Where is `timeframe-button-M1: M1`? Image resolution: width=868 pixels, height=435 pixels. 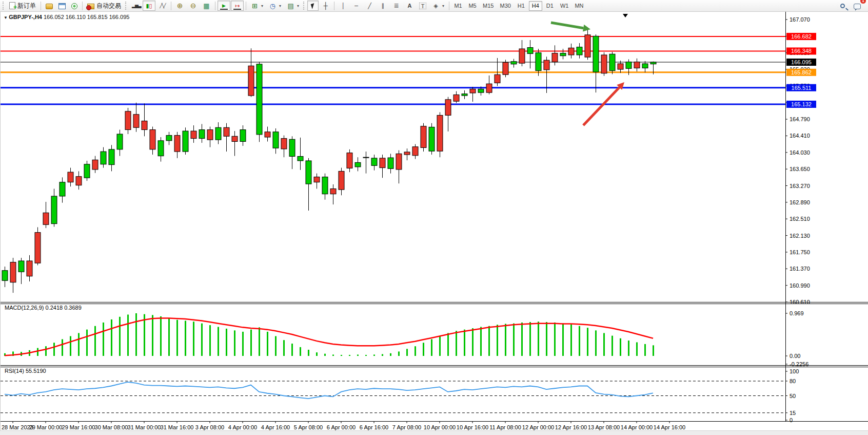 timeframe-button-M1: M1 is located at coordinates (458, 6).